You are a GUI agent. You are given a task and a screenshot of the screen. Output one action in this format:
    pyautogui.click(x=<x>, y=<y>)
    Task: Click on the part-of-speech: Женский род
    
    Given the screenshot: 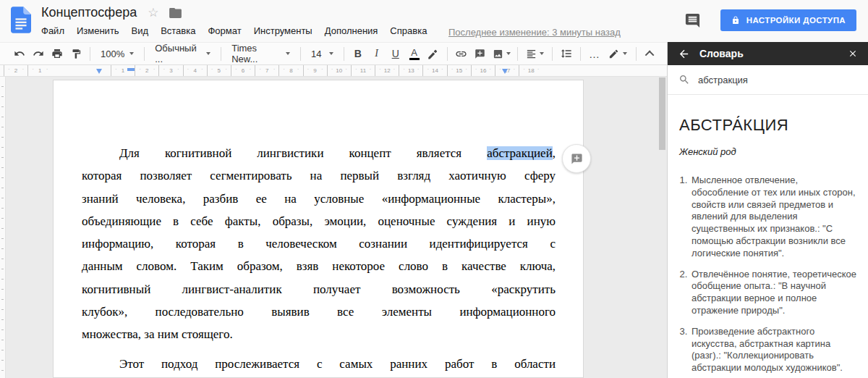 What is the action you would take?
    pyautogui.click(x=768, y=152)
    